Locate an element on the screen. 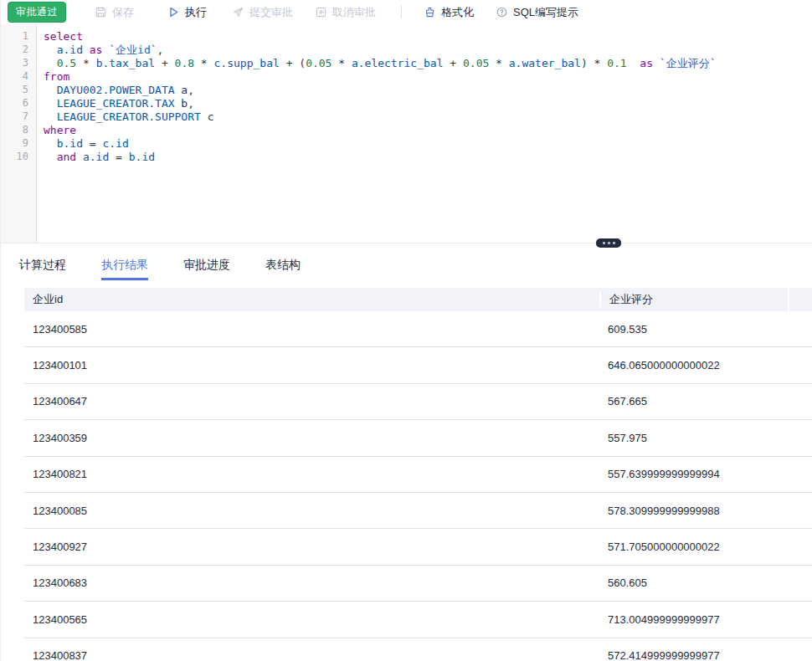 The image size is (812, 661). play-icon is located at coordinates (174, 12).